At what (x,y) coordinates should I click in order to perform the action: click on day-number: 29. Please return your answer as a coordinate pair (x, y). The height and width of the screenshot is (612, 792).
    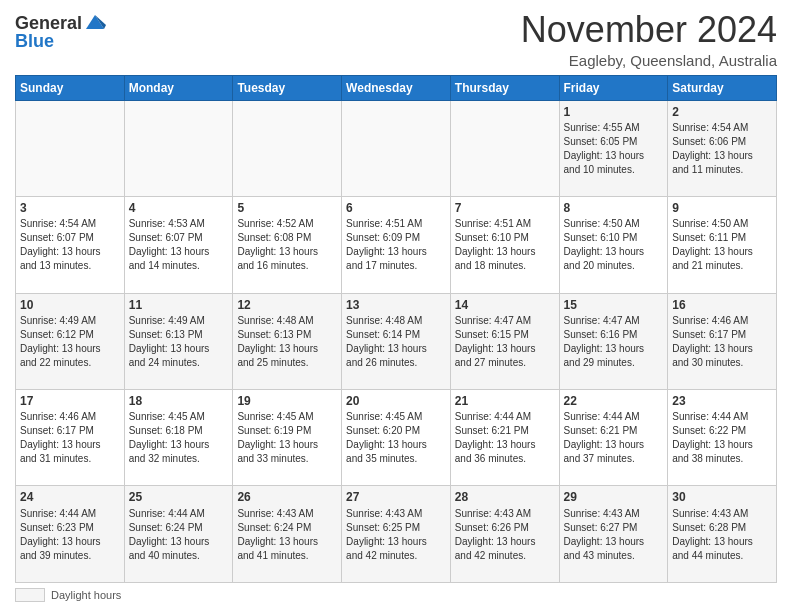
    Looking at the image, I should click on (614, 497).